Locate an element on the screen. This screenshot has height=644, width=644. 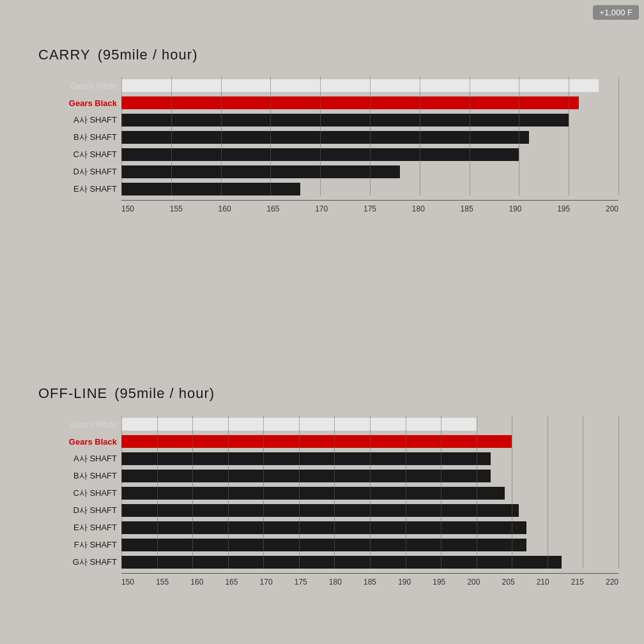
carry-title: CARRY (95mile / hour) is located at coordinates (341, 52).